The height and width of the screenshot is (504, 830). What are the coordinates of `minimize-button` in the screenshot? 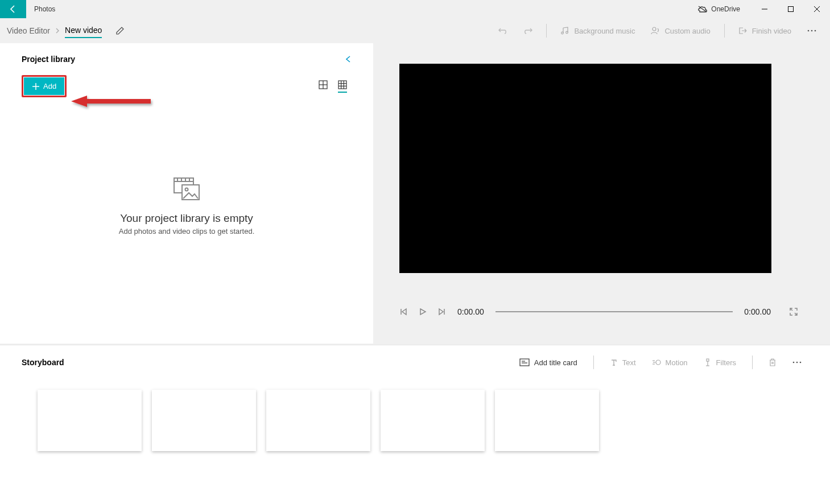 It's located at (765, 9).